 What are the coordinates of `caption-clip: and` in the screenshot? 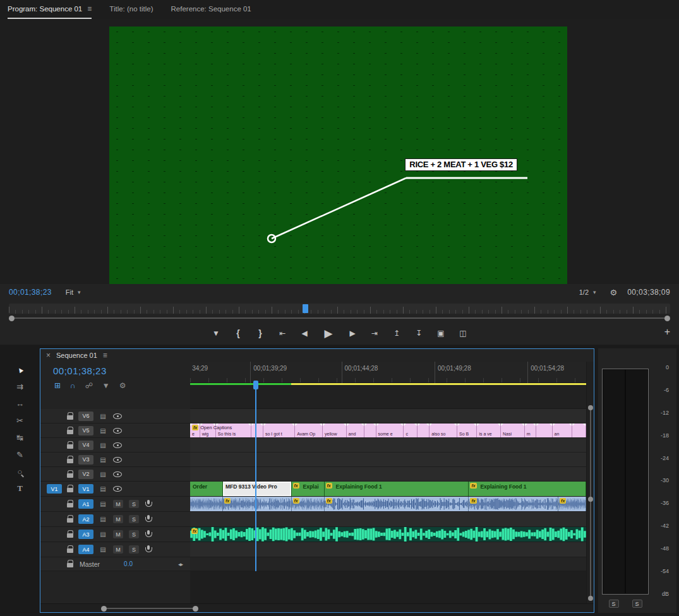 It's located at (356, 430).